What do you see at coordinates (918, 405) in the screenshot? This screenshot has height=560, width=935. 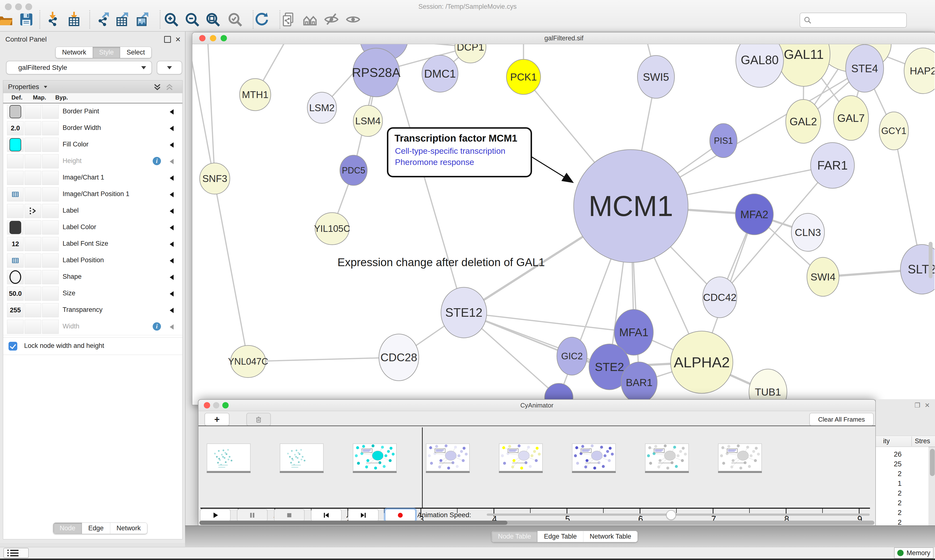 I see `float-panel-icon: ❐` at bounding box center [918, 405].